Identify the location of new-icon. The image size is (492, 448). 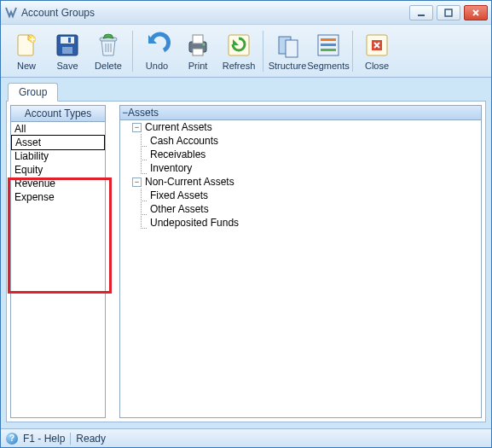
(26, 45).